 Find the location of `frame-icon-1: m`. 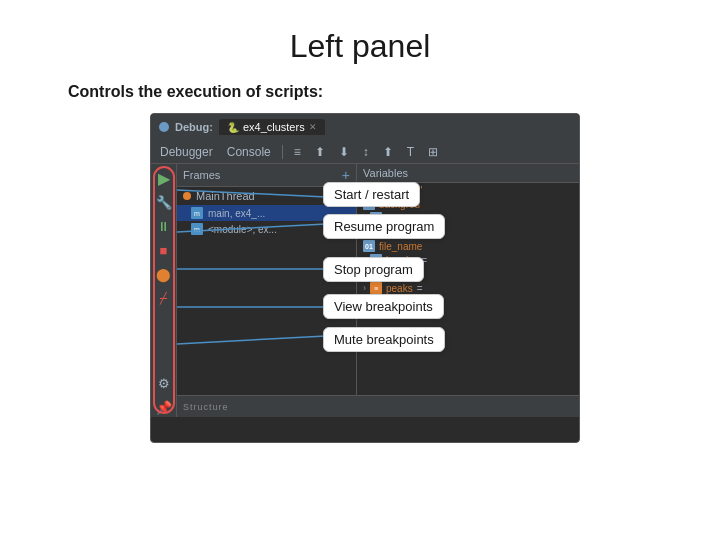

frame-icon-1: m is located at coordinates (197, 213).